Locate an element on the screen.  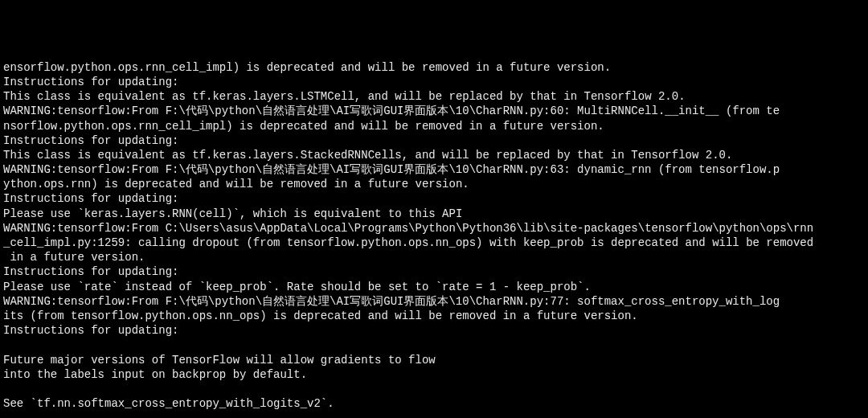
terminal-line: _cell_impl.py:1259: calling dropout (fro… is located at coordinates (434, 243).